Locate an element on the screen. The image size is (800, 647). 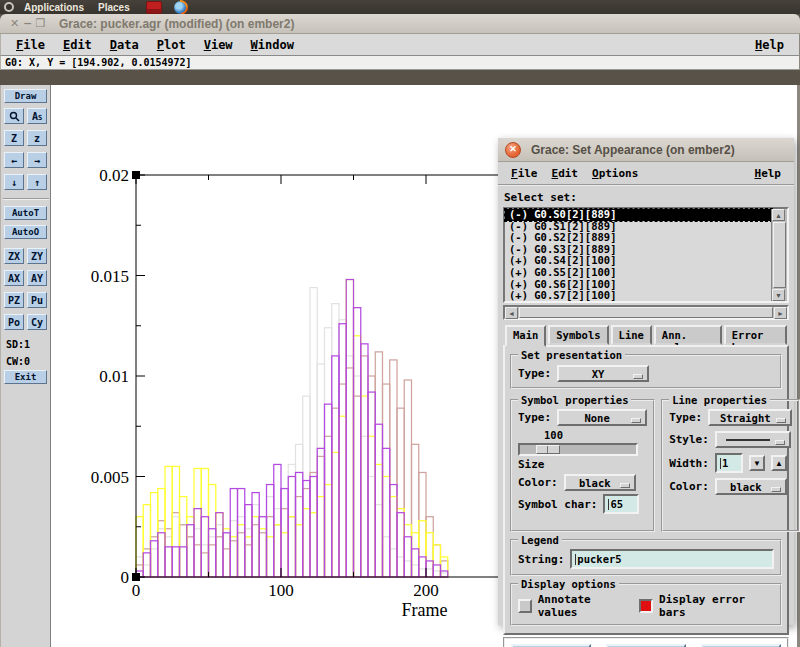
menu-file: File is located at coordinates (30, 45).